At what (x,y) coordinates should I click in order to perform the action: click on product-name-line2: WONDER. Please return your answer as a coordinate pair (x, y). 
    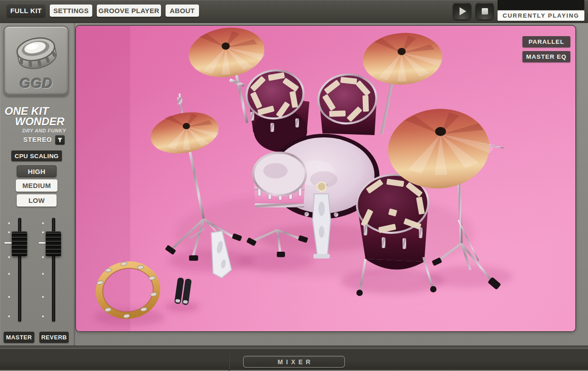
    Looking at the image, I should click on (40, 122).